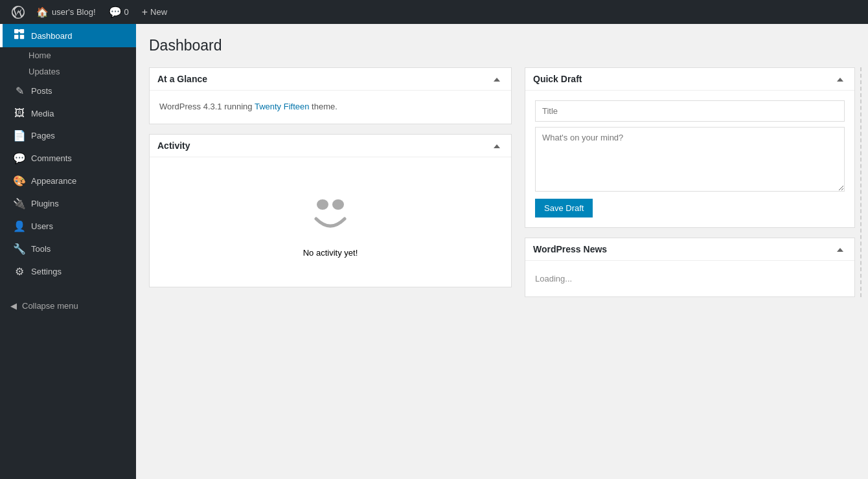  I want to click on pages-label: Pages, so click(43, 136).